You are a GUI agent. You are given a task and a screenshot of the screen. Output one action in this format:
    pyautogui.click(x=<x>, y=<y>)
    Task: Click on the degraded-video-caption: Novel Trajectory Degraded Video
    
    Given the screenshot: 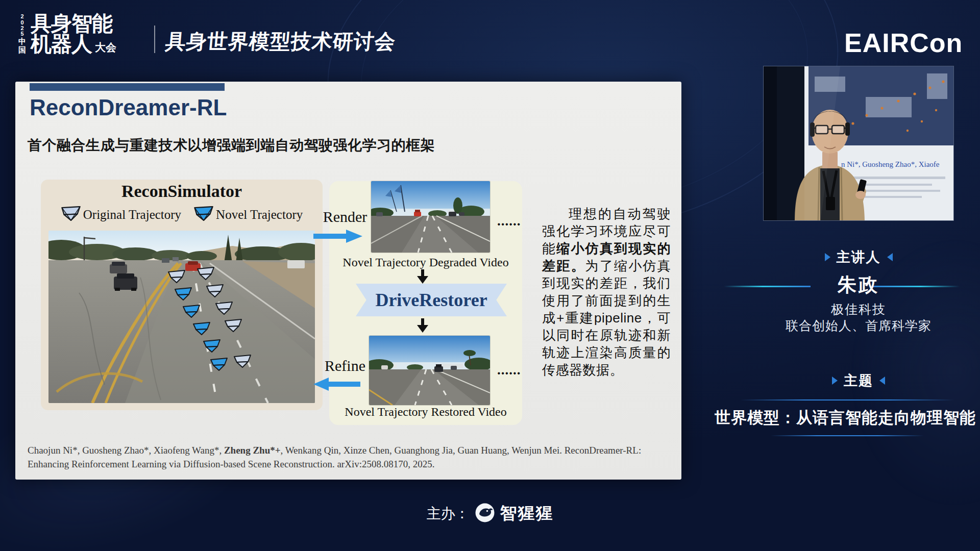 What is the action you would take?
    pyautogui.click(x=426, y=262)
    